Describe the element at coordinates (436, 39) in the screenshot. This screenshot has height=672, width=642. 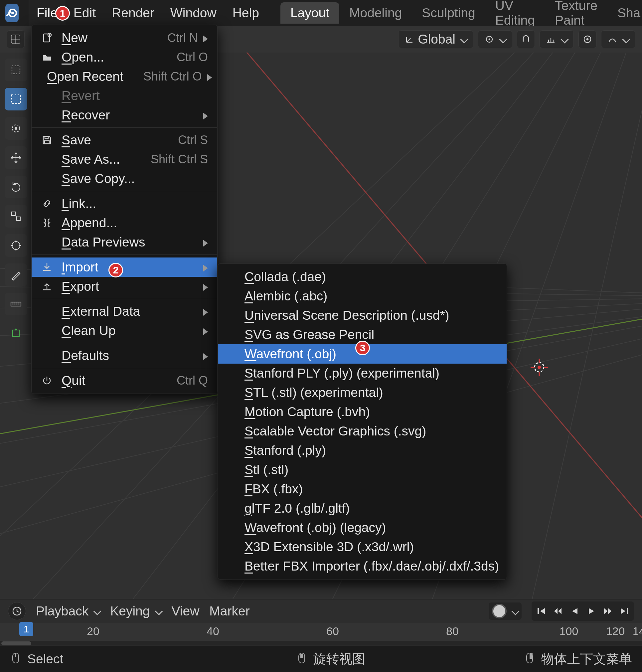
I see `transform-orientation-dropdown: Global` at that location.